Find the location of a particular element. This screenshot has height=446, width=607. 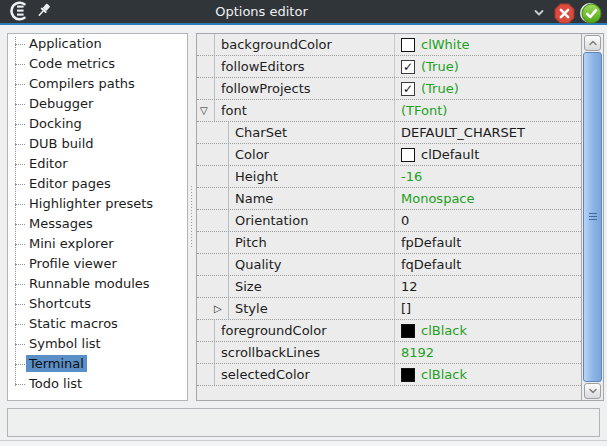

sidebar-item-dub-build: DUB build is located at coordinates (98, 144).